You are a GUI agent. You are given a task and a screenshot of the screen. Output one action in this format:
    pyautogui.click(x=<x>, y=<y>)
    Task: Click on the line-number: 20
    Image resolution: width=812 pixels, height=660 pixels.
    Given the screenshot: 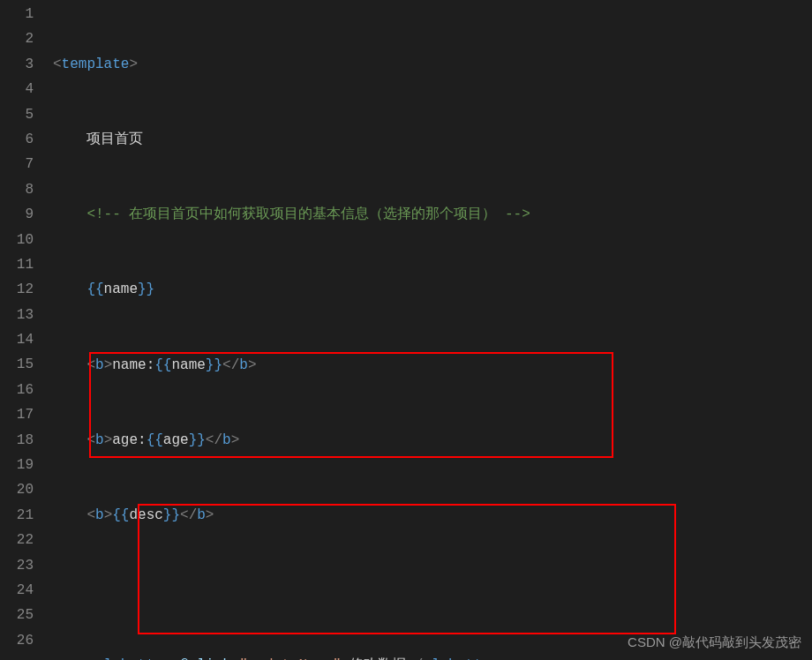 What is the action you would take?
    pyautogui.click(x=17, y=490)
    